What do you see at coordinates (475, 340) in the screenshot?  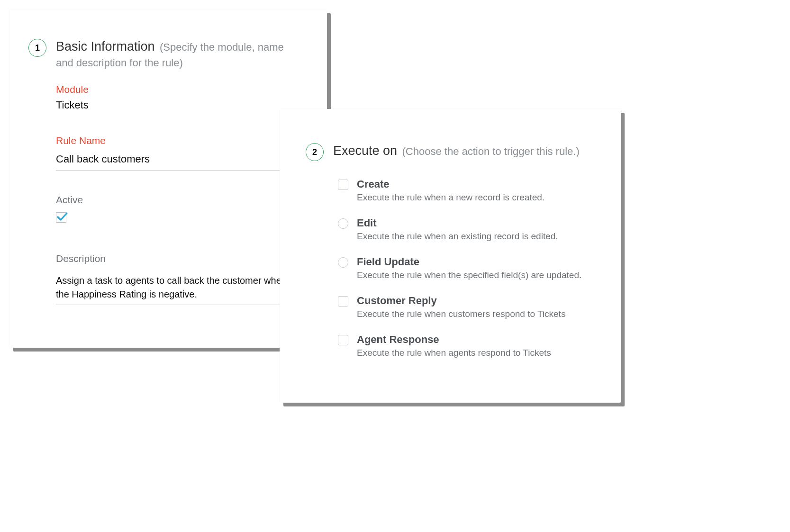 I see `option-title: Agent Response` at bounding box center [475, 340].